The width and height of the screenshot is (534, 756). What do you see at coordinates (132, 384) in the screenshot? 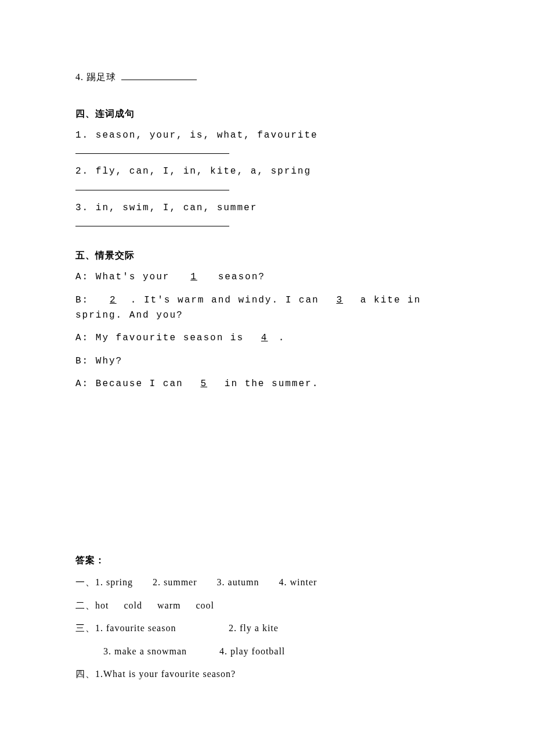
I see `s5-l5-pre: A: Because I can` at bounding box center [132, 384].